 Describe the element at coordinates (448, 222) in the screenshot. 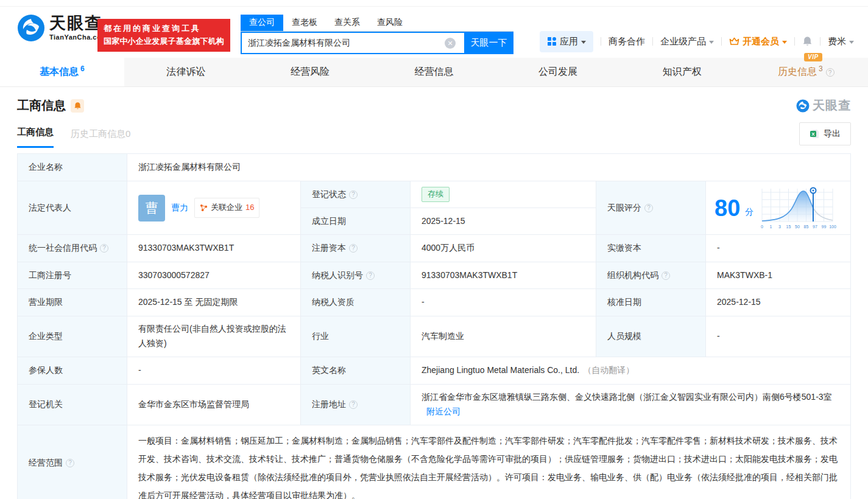

I see `table-subrow: 成立日期 2025-12-15` at that location.